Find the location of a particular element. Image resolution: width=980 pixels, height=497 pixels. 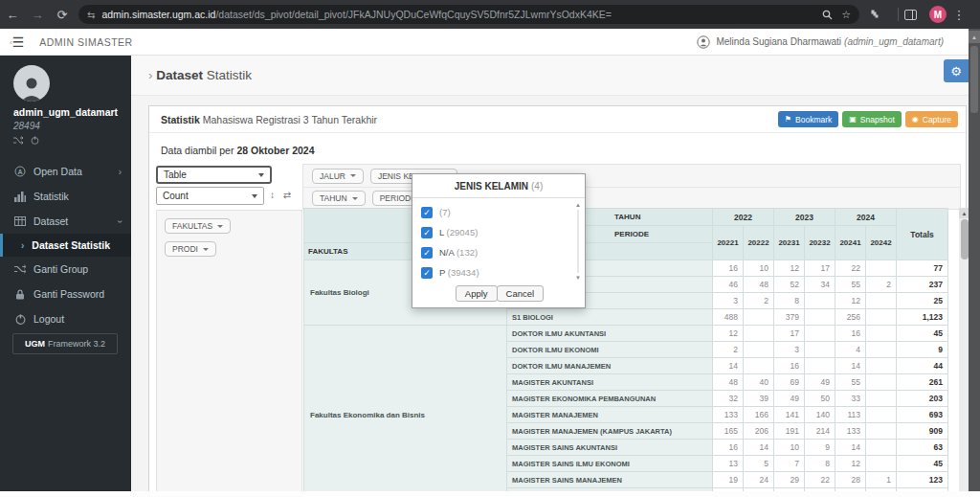

sidebar-item-label: Dataset Statistik is located at coordinates (71, 245).